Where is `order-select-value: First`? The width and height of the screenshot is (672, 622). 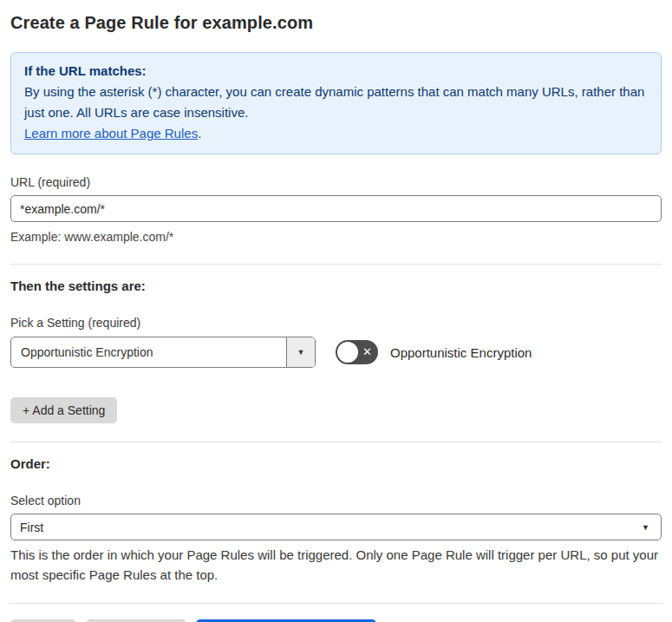 order-select-value: First is located at coordinates (31, 527).